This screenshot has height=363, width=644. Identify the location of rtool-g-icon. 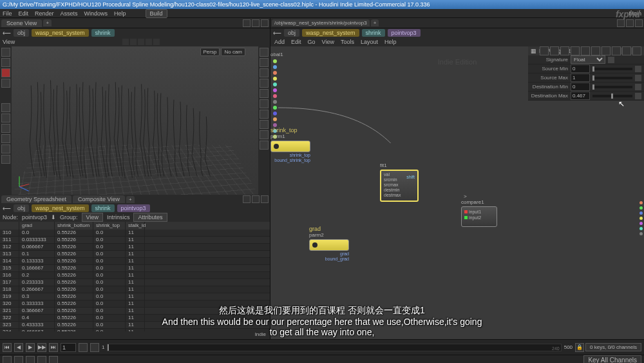
(264, 114).